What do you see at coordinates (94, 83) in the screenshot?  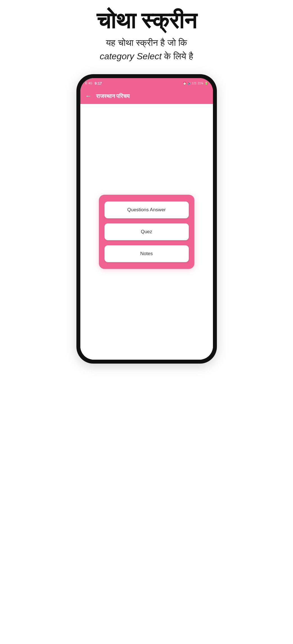 I see `status-left: E 4G 9:17` at bounding box center [94, 83].